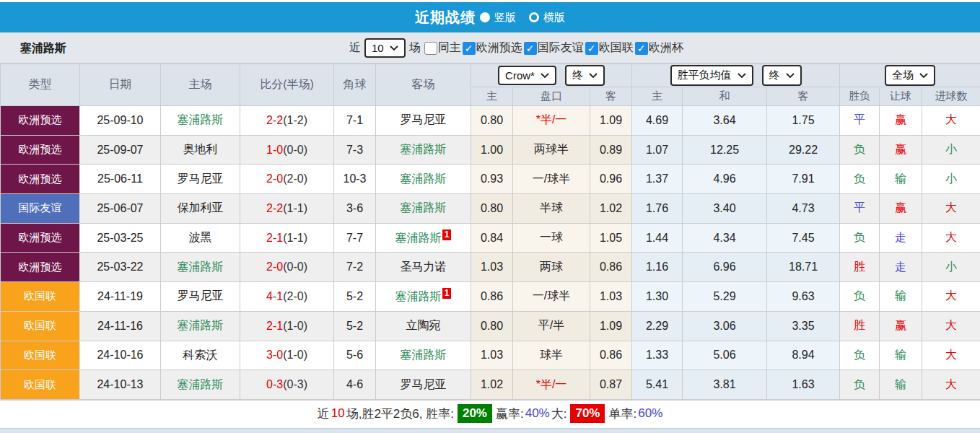 The image size is (980, 433). What do you see at coordinates (587, 414) in the screenshot?
I see `stat-chip: 70%` at bounding box center [587, 414].